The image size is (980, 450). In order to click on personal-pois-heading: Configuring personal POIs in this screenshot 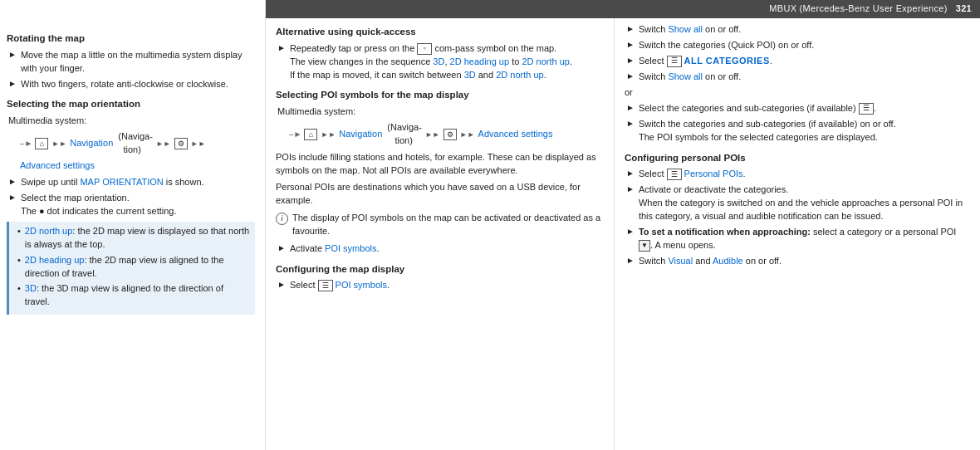, I will do `click(797, 158)`.